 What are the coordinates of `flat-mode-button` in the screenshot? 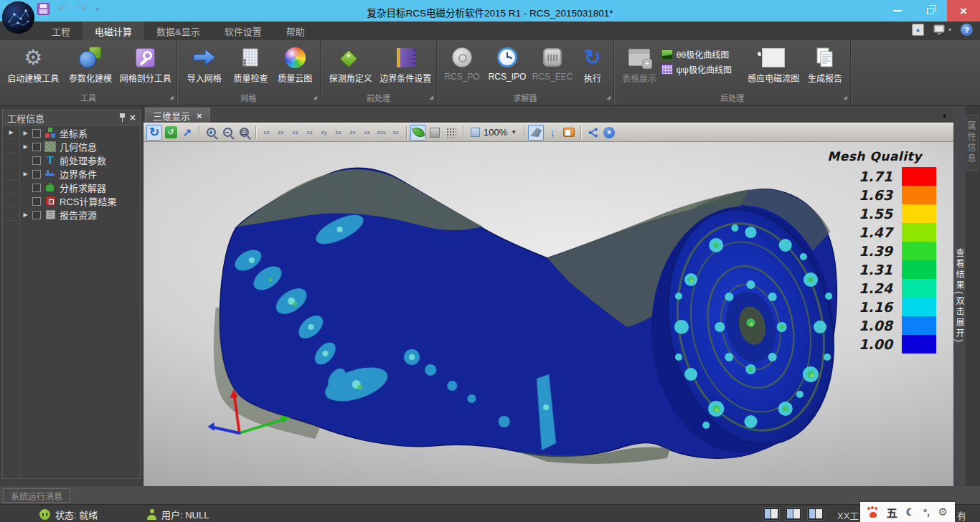 It's located at (435, 133).